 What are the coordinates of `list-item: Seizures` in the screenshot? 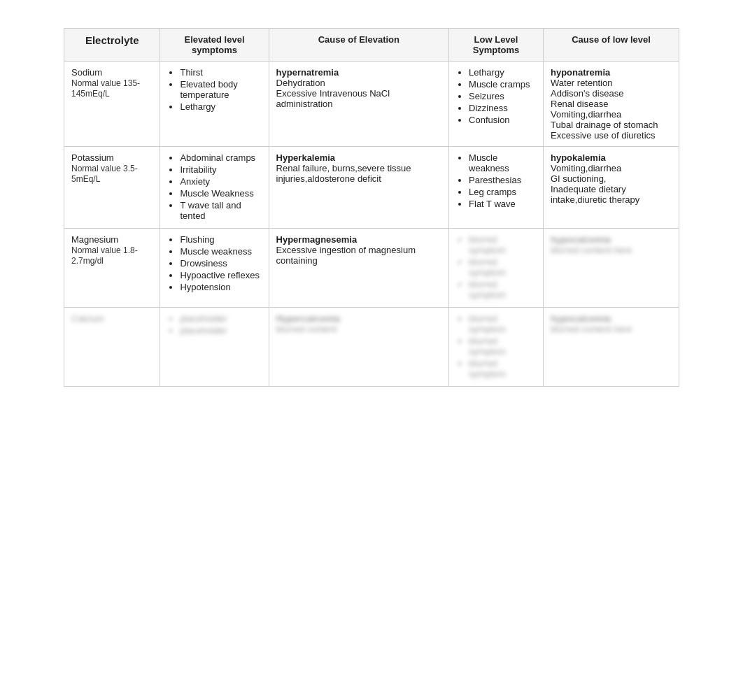 It's located at (502, 97).